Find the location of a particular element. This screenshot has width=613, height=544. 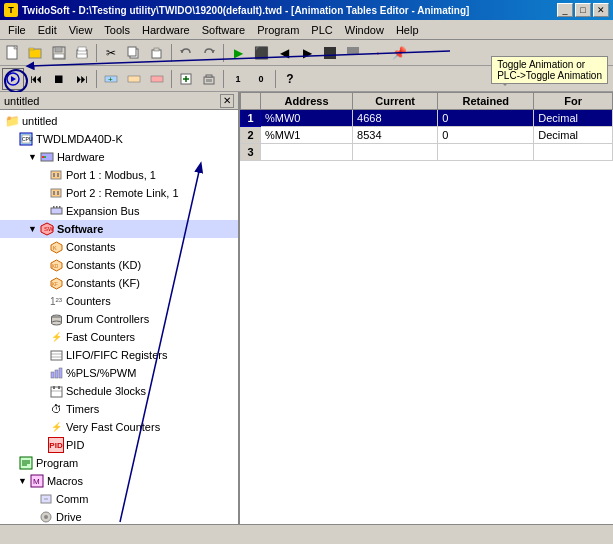

cell-address-2: %MW1 is located at coordinates (307, 136).